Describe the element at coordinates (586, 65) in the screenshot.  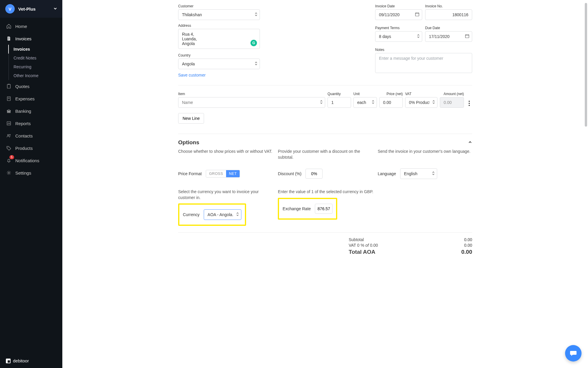
I see `scroll-thumb` at that location.